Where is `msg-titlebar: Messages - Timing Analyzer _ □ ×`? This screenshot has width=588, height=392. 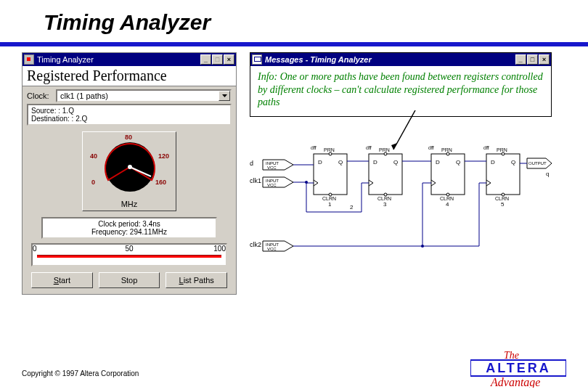 msg-titlebar: Messages - Timing Analyzer _ □ × is located at coordinates (401, 60).